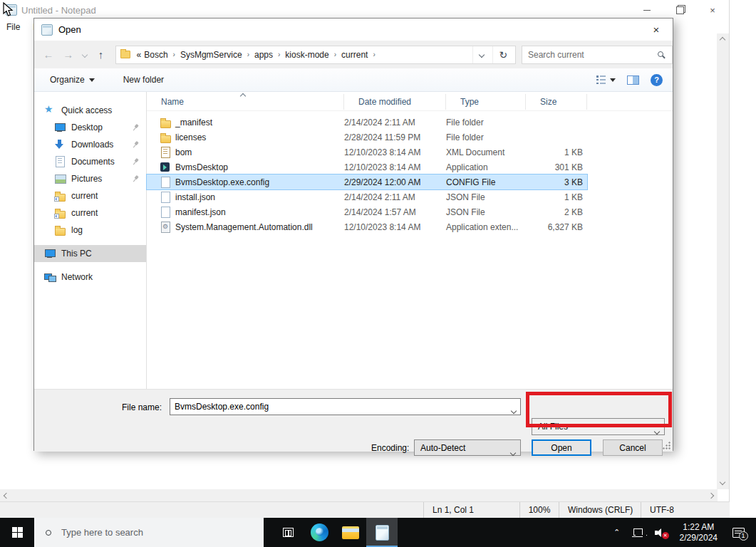  Describe the element at coordinates (84, 213) in the screenshot. I see `sidebar-label: current` at that location.